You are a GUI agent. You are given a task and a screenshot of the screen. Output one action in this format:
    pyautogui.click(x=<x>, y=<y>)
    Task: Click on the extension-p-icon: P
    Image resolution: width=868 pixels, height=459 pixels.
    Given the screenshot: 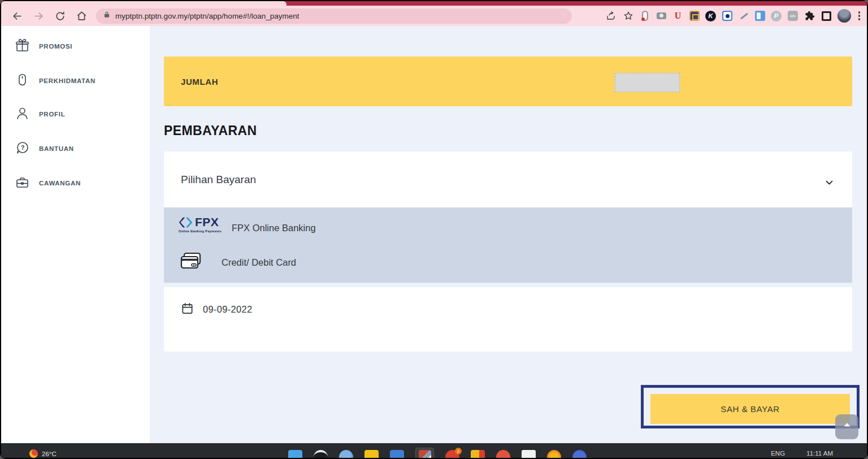 What is the action you would take?
    pyautogui.click(x=776, y=16)
    